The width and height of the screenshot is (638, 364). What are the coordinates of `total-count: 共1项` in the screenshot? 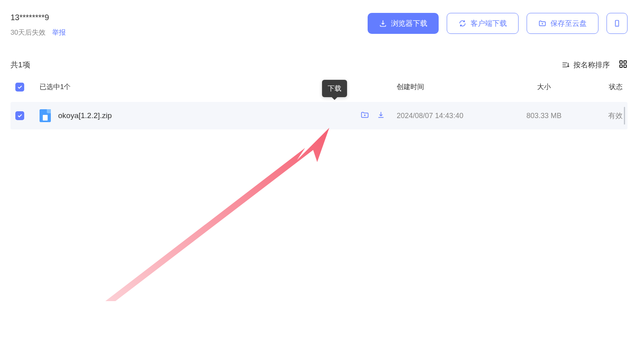 It's located at (20, 65).